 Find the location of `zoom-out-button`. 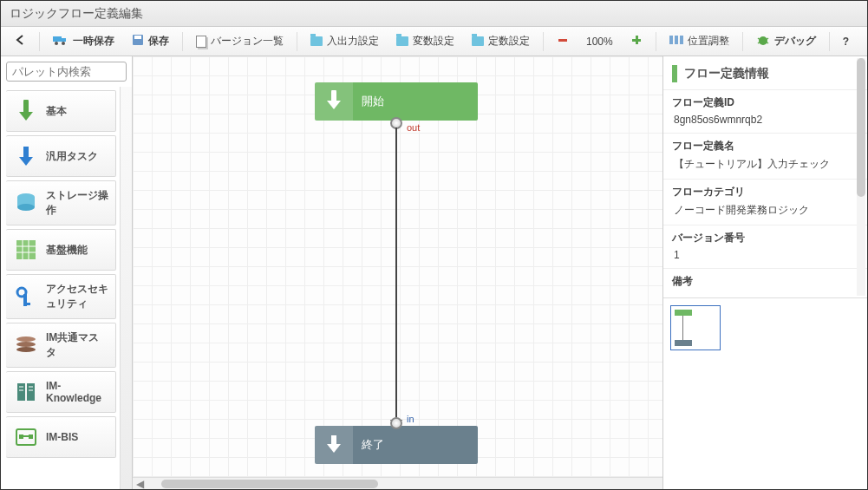

zoom-out-button is located at coordinates (563, 42).